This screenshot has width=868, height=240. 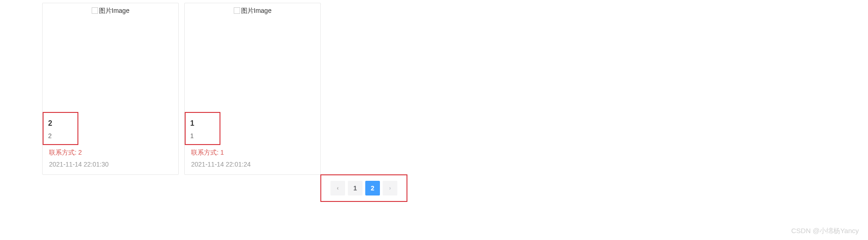 What do you see at coordinates (253, 153) in the screenshot?
I see `contact-line: 联系方式: 1` at bounding box center [253, 153].